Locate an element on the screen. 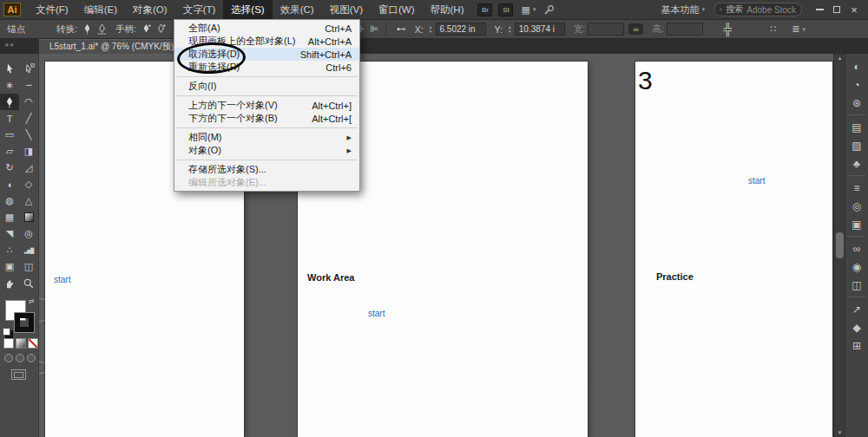 Image resolution: width=868 pixels, height=437 pixels. align-options-icon: ∷ is located at coordinates (773, 29).